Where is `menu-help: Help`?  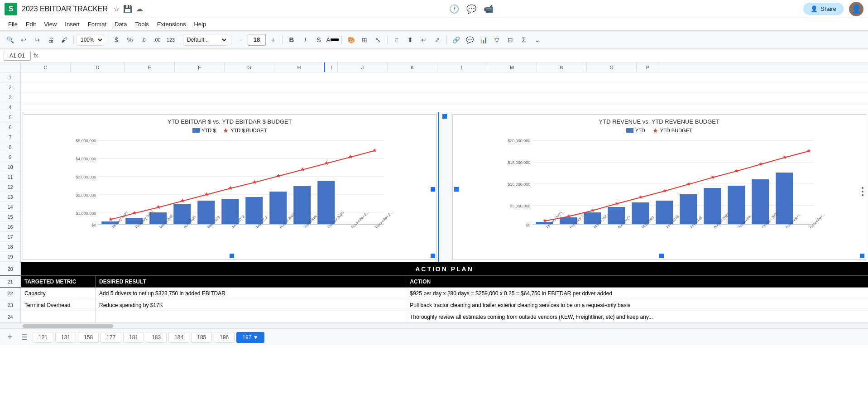
menu-help: Help is located at coordinates (200, 24).